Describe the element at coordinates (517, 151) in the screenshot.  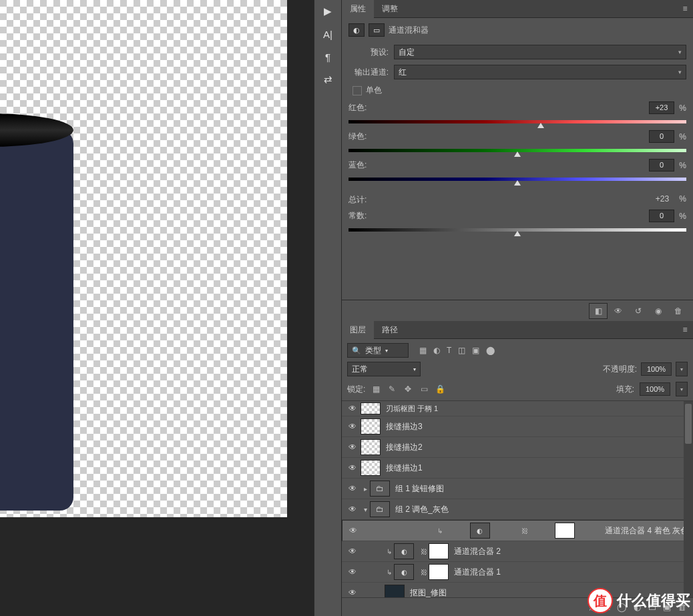
I see `green-slider` at that location.